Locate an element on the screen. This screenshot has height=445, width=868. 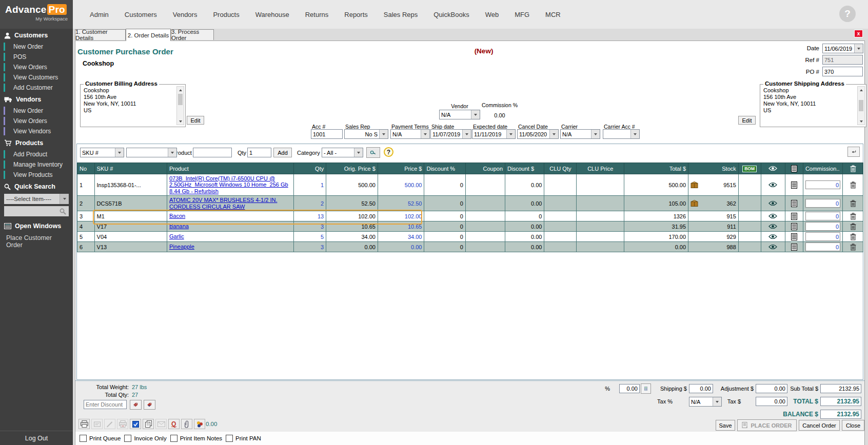
nav-item-quickbooks: QuickBooks is located at coordinates (451, 14).